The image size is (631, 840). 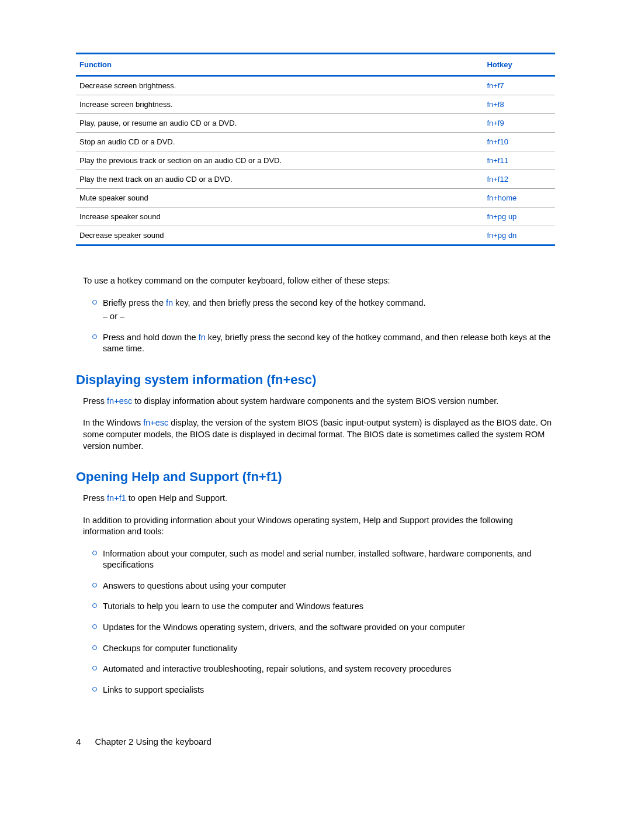 What do you see at coordinates (316, 477) in the screenshot?
I see `section-heading-help-support: Opening Help and Support (fn+f1)` at bounding box center [316, 477].